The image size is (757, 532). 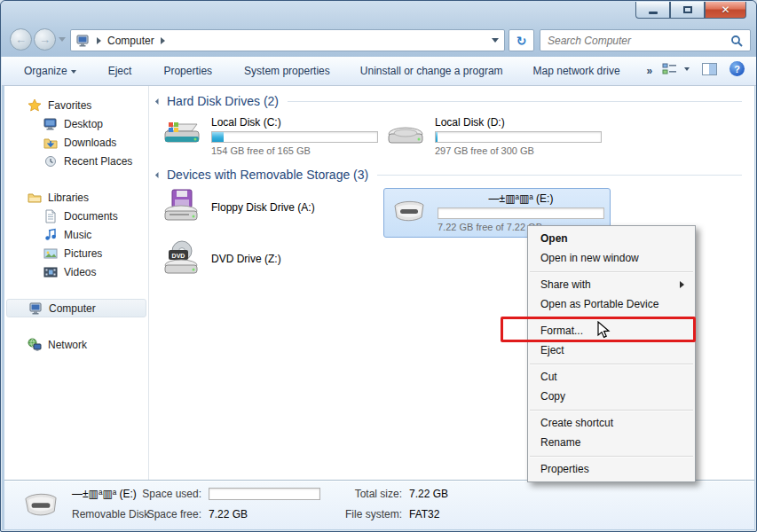 What do you see at coordinates (76, 197) in the screenshot?
I see `sidebar-item-libraries: Libraries` at bounding box center [76, 197].